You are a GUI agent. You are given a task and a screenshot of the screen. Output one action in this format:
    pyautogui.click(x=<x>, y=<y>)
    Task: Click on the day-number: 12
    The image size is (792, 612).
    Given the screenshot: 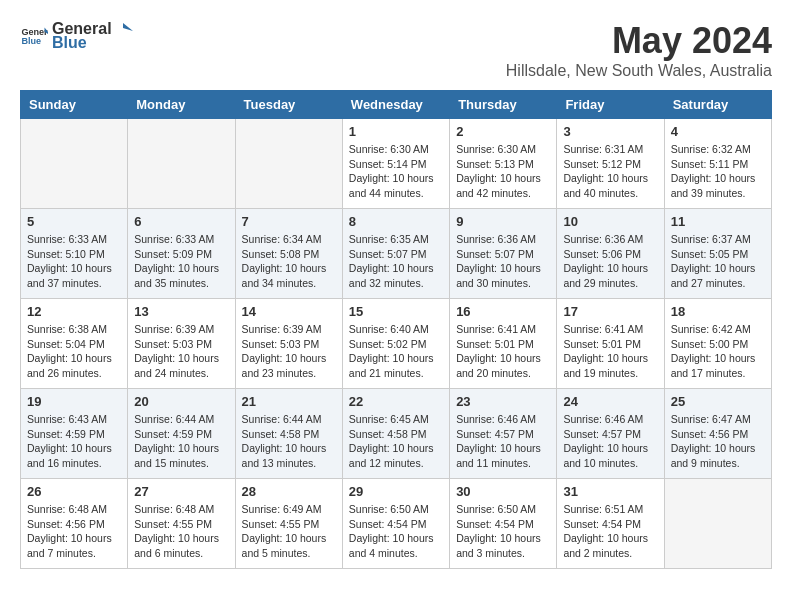 What is the action you would take?
    pyautogui.click(x=74, y=312)
    